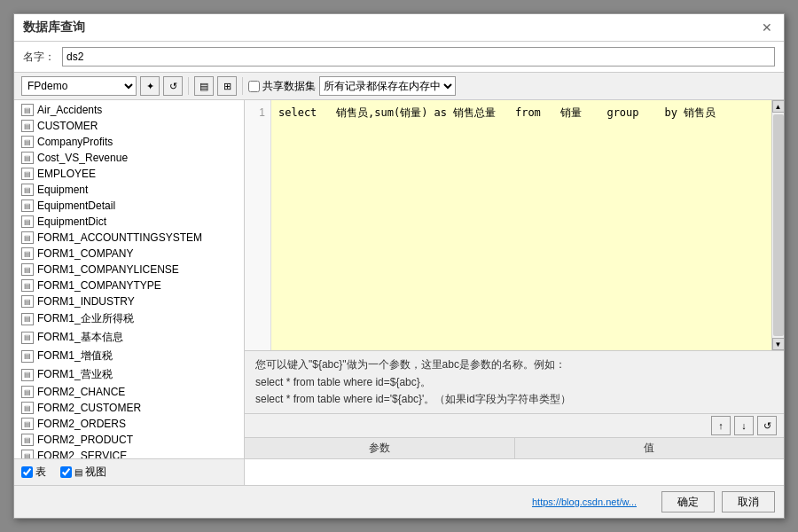 The height and width of the screenshot is (532, 798). What do you see at coordinates (82, 424) in the screenshot?
I see `table-item-label: FORM2_ORDERS` at bounding box center [82, 424].